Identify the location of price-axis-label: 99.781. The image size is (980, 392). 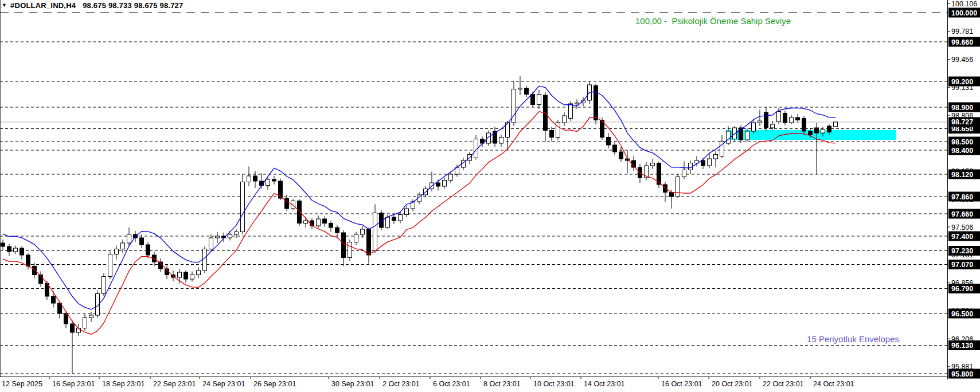
(962, 32).